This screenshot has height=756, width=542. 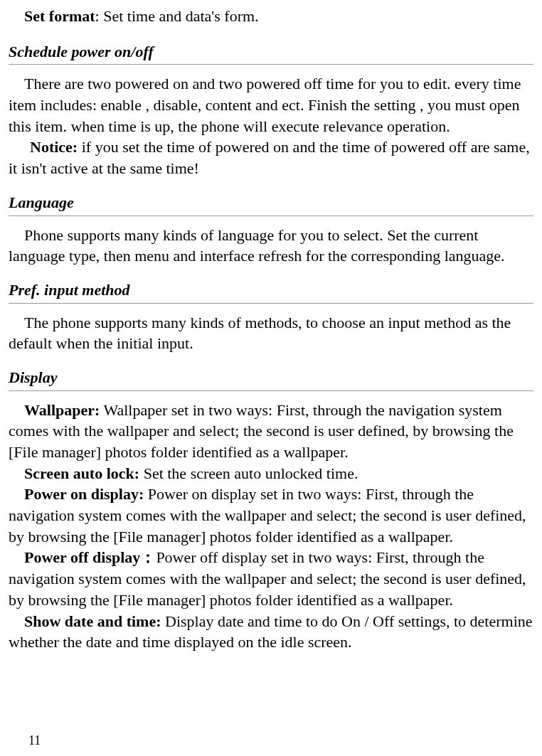 What do you see at coordinates (271, 474) in the screenshot?
I see `display-screen-auto-lock: Screen auto lock: Set the screen auto un…` at bounding box center [271, 474].